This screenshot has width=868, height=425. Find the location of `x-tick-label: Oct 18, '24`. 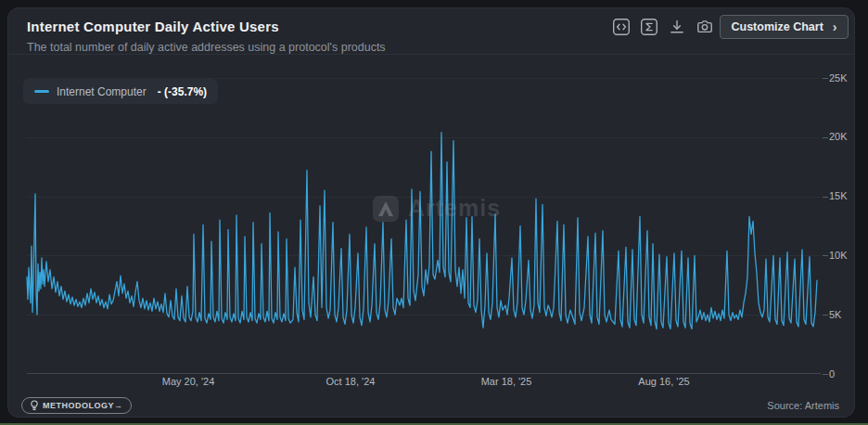

x-tick-label: Oct 18, '24 is located at coordinates (351, 381).